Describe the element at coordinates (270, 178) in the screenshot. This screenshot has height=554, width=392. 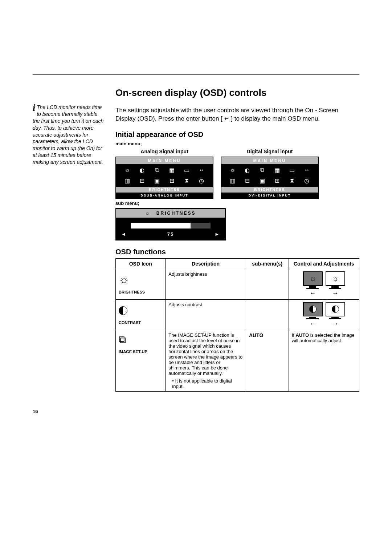
I see `osd-box-digital: MAIN MENU ☼ ◐ ⧉ ▦ ▭ ↔ ▥ ⊟ ▣ ⊞ ⧗` at that location.